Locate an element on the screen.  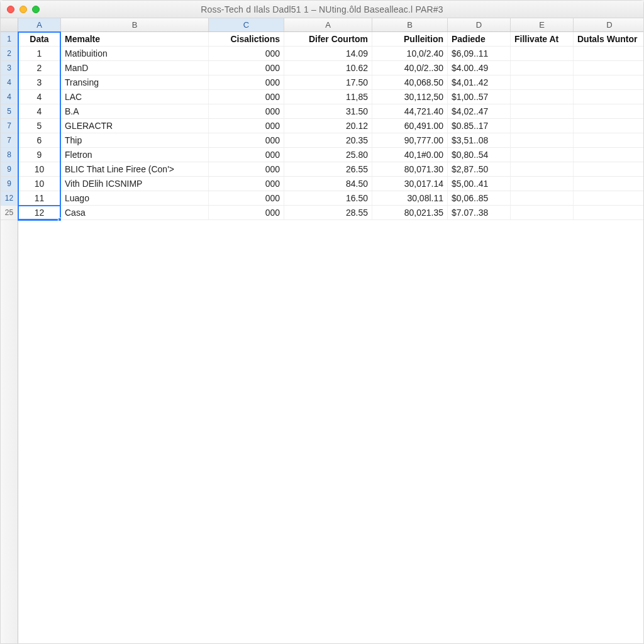
cell: 9 is located at coordinates (40, 155).